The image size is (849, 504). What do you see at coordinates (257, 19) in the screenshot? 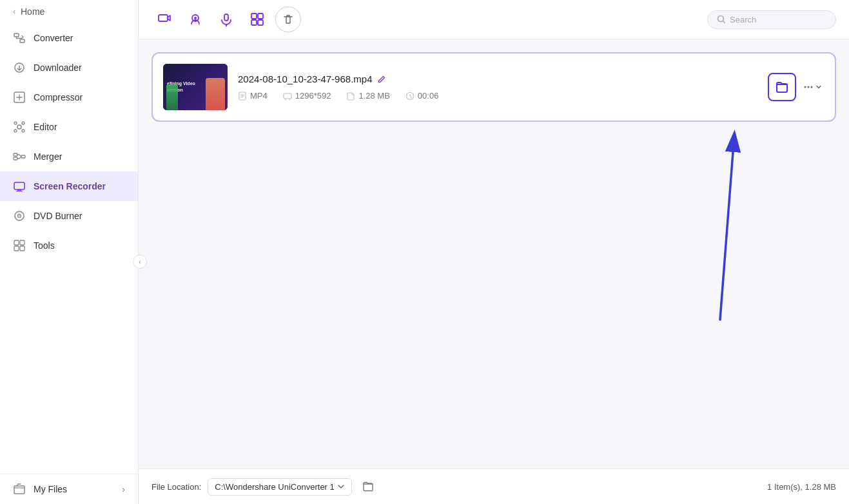
I see `toolbar-snapshots-button` at bounding box center [257, 19].